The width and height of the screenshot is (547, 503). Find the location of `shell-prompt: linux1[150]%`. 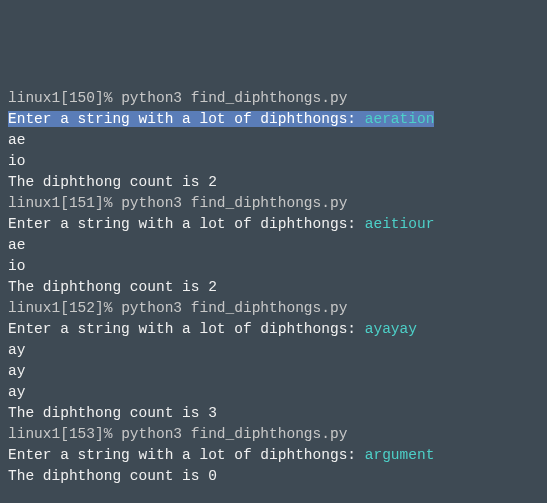

shell-prompt: linux1[150]% is located at coordinates (64, 98).